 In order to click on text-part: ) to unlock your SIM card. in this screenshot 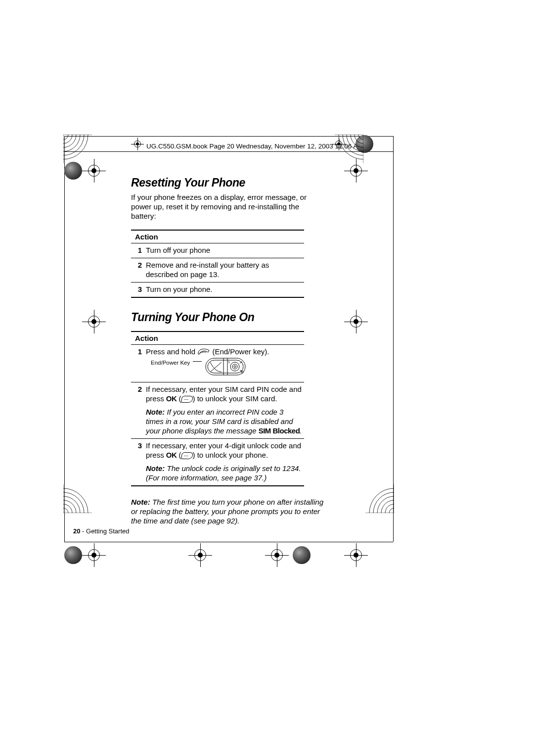, I will do `click(235, 399)`.